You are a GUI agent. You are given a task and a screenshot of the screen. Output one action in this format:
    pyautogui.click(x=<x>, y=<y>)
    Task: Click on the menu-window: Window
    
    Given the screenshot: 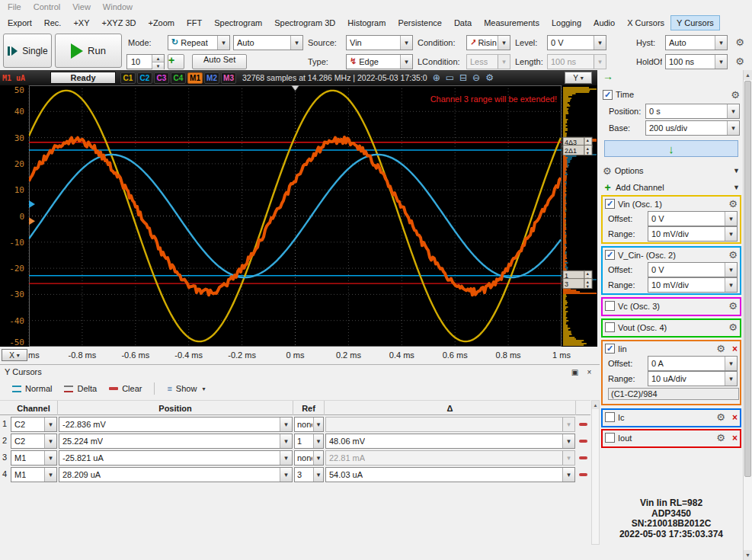 What is the action you would take?
    pyautogui.click(x=117, y=7)
    